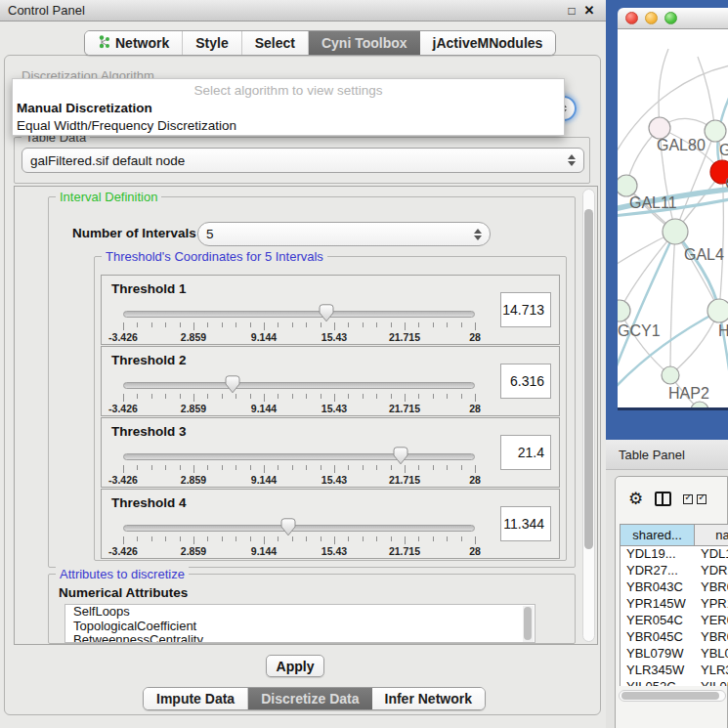  What do you see at coordinates (211, 43) in the screenshot?
I see `tab-label: Style` at bounding box center [211, 43].